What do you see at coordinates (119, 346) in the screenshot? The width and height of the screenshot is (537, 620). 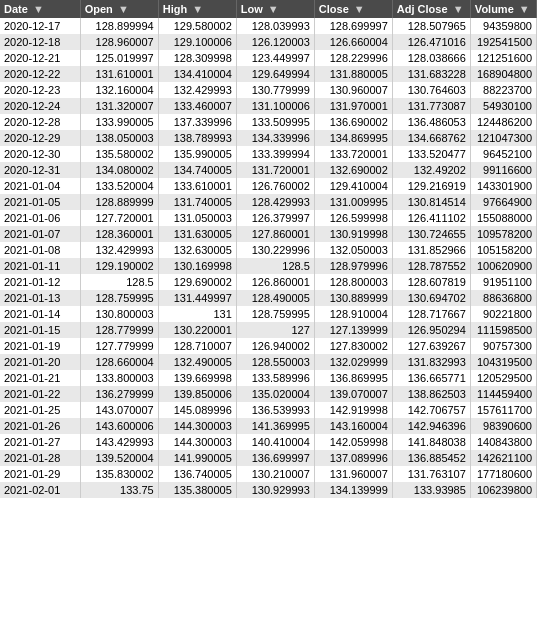 I see `cell-open: 127.779999` at bounding box center [119, 346].